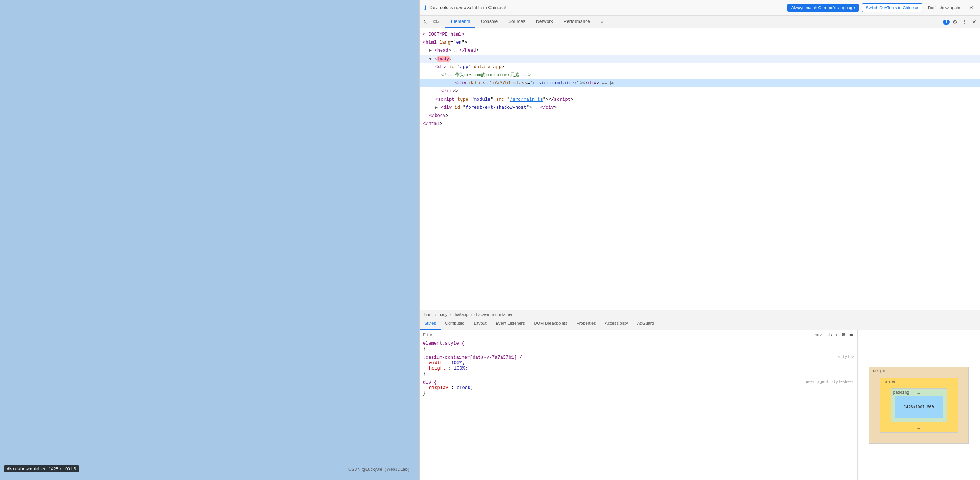 The width and height of the screenshot is (980, 480). Describe the element at coordinates (873, 405) in the screenshot. I see `margin-left: –` at that location.